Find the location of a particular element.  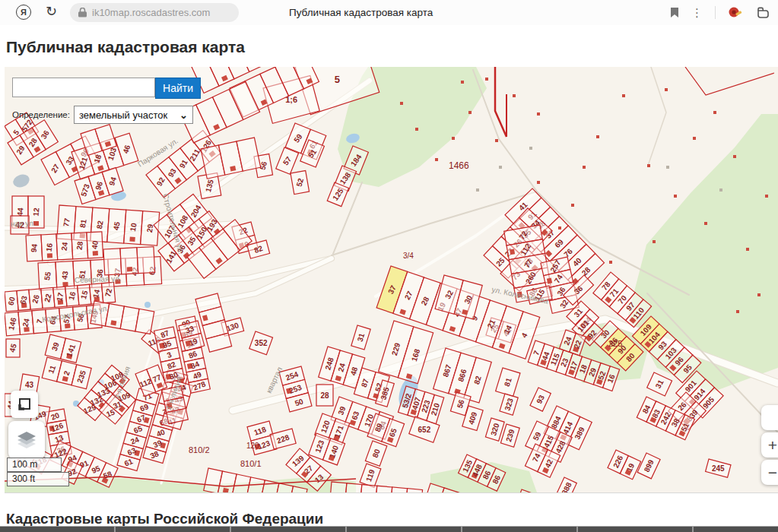

measure-button is located at coordinates (24, 404).